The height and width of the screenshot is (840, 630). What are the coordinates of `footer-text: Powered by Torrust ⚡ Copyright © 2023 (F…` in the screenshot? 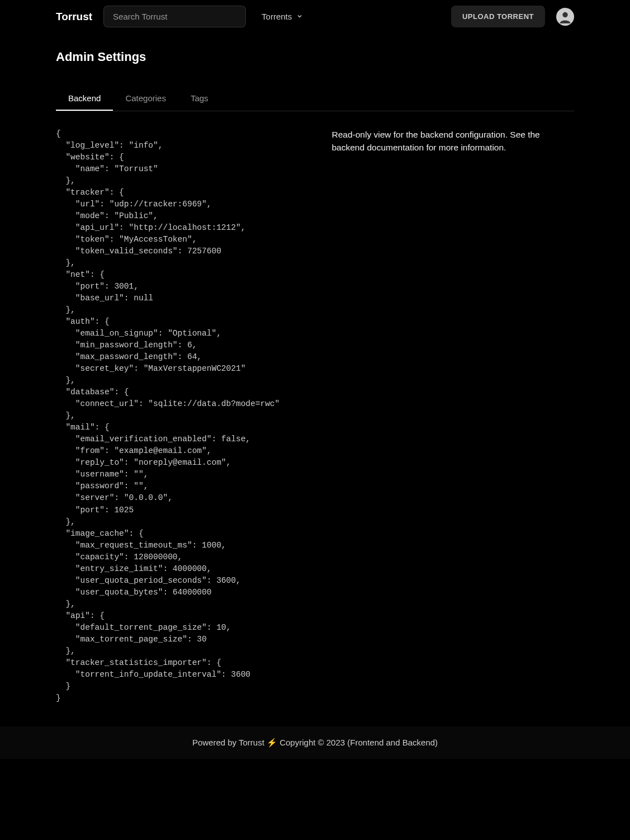 It's located at (315, 743).